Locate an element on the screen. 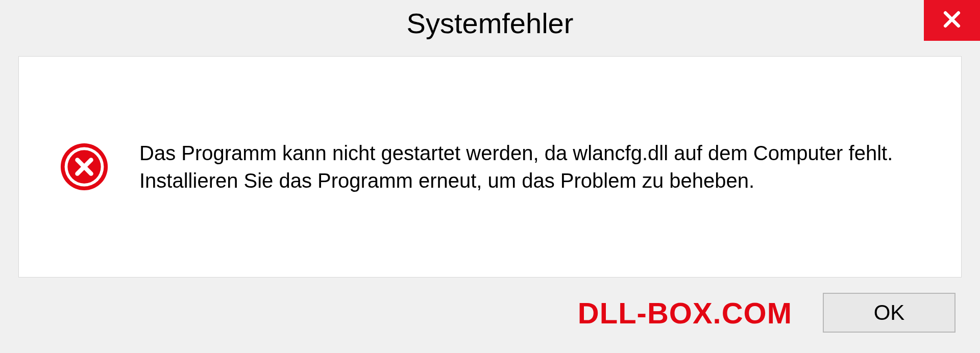 Image resolution: width=980 pixels, height=353 pixels. close-button is located at coordinates (952, 20).